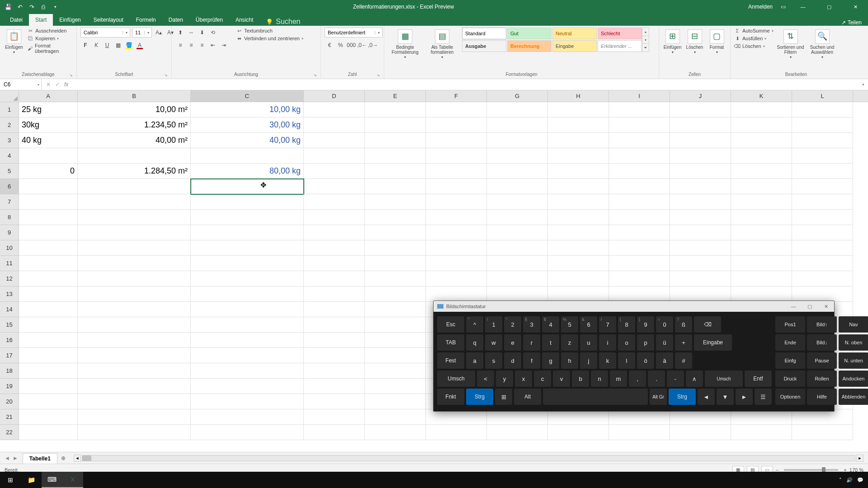  I want to click on sheet-nav-first-icon: ◄, so click(7, 458).